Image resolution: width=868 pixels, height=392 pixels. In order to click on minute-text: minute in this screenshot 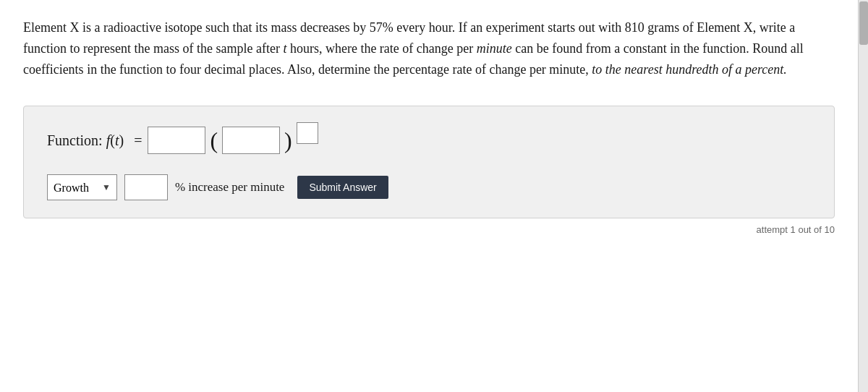, I will do `click(495, 48)`.